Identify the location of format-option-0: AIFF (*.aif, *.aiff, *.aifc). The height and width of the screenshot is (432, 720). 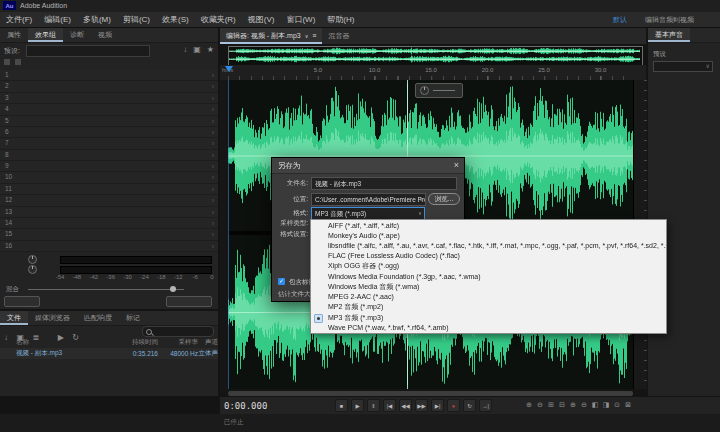
(488, 225).